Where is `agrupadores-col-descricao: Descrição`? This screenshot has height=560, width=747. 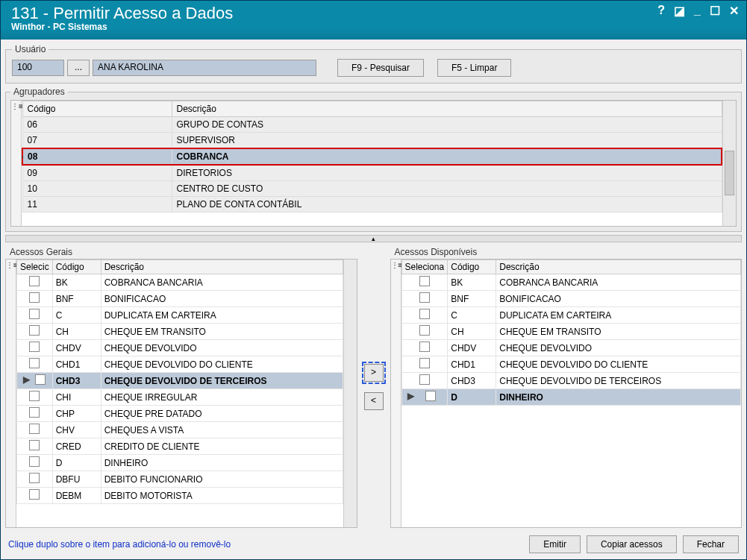 agrupadores-col-descricao: Descrição is located at coordinates (446, 109).